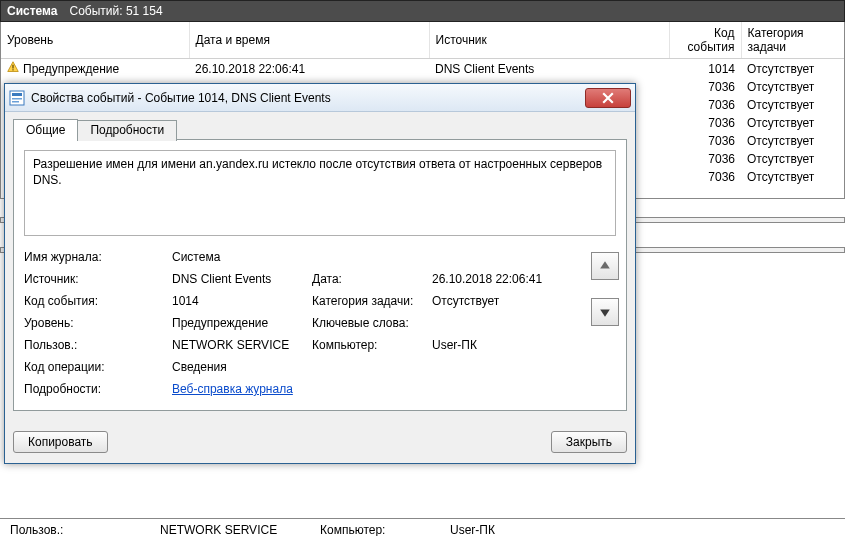  What do you see at coordinates (98, 301) in the screenshot?
I see `lbl-event-id: Код события:` at bounding box center [98, 301].